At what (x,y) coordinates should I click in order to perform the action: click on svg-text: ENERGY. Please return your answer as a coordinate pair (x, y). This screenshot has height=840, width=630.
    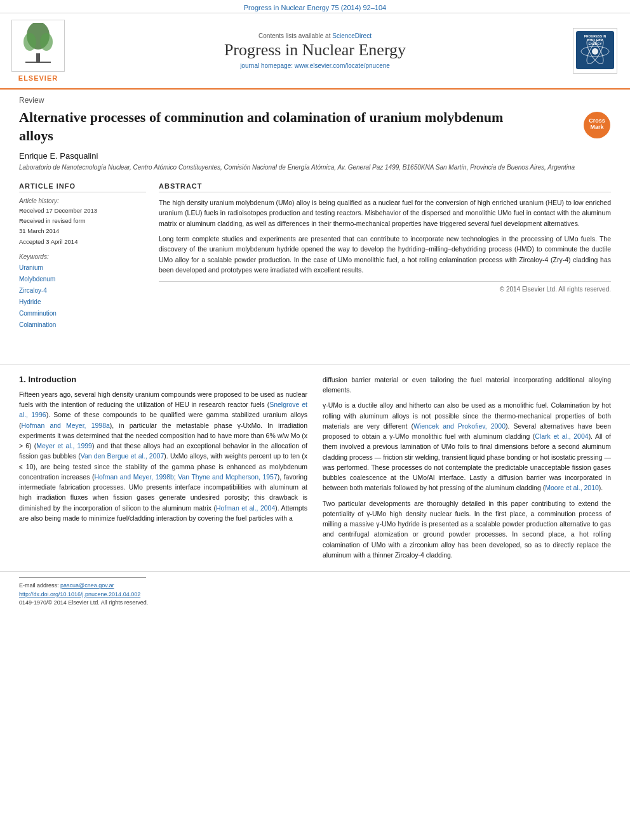
    Looking at the image, I should click on (595, 44).